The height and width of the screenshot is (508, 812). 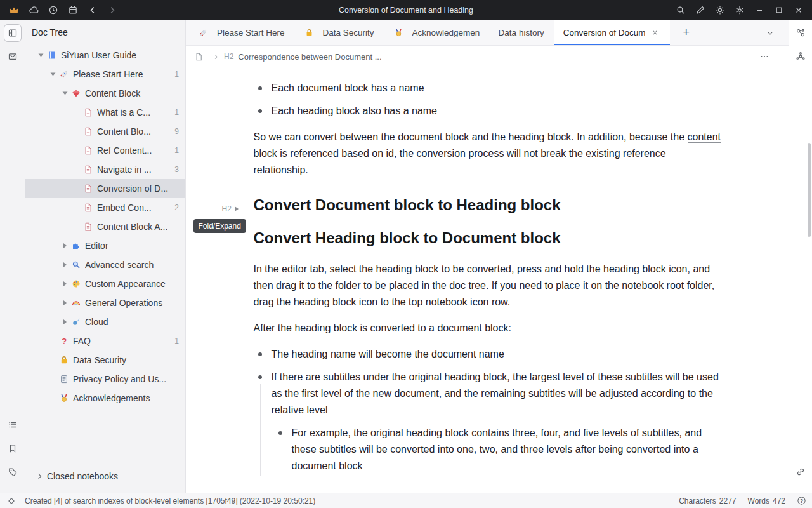 What do you see at coordinates (53, 10) in the screenshot?
I see `history-icon` at bounding box center [53, 10].